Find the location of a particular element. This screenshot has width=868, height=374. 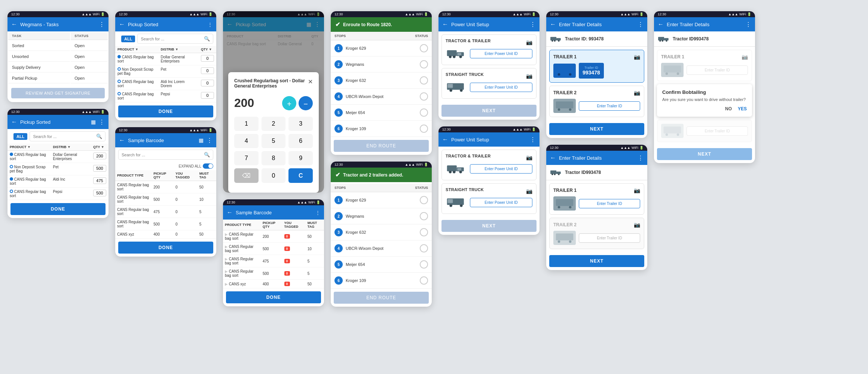

numpad-6: 6 is located at coordinates (301, 141).